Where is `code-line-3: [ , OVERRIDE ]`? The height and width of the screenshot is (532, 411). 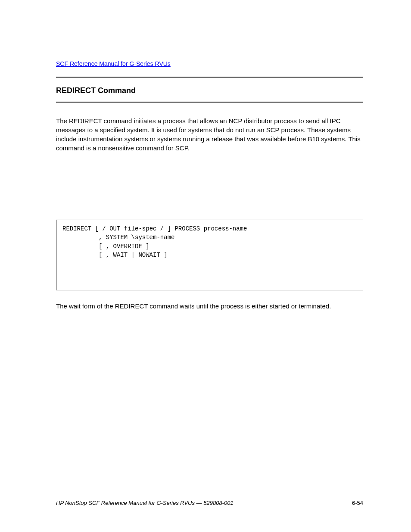 code-line-3: [ , OVERRIDE ] is located at coordinates (209, 246).